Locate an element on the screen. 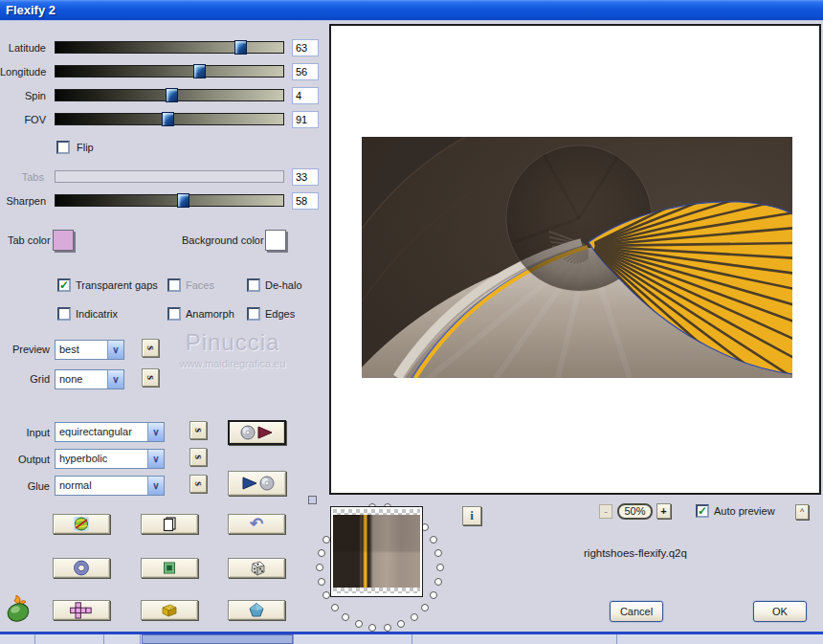 The image size is (823, 644). longitude-slider-thumb is located at coordinates (199, 71).